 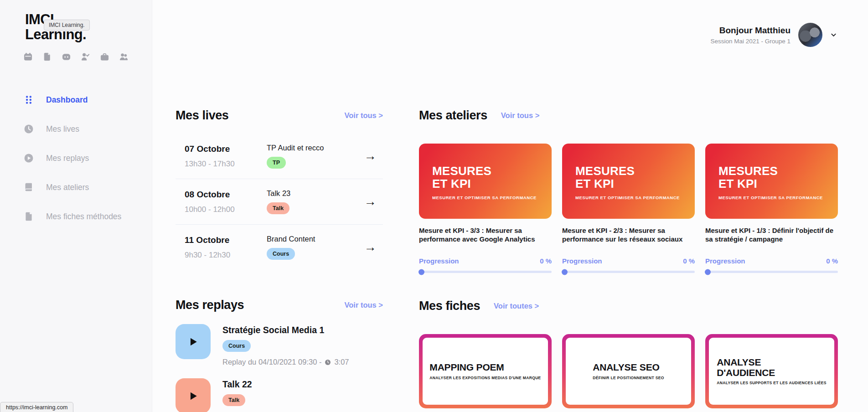 What do you see at coordinates (629, 355) in the screenshot?
I see `section-mes-fiches: Mes fiches Voir toutes > MAPPING POEM AN…` at bounding box center [629, 355].